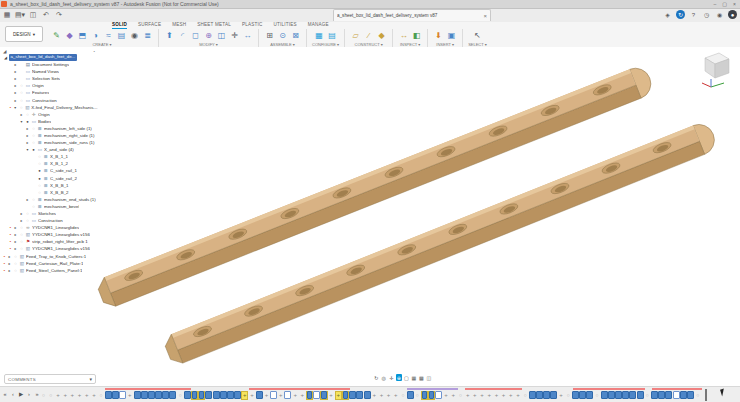 The height and width of the screenshot is (402, 740). I want to click on tab-mesh: MESH, so click(179, 26).